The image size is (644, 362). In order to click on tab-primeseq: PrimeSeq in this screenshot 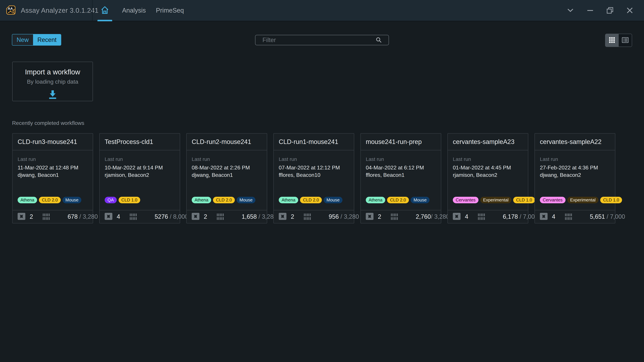, I will do `click(170, 10)`.